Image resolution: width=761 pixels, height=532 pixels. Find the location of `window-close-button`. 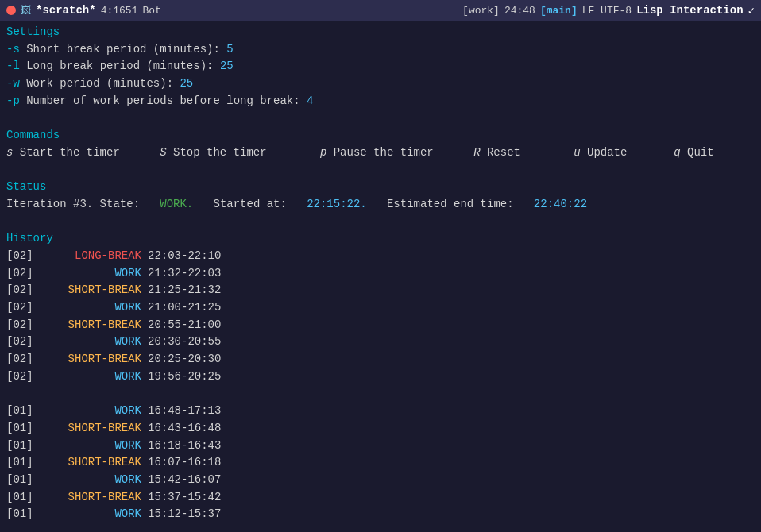

window-close-button is located at coordinates (11, 10).